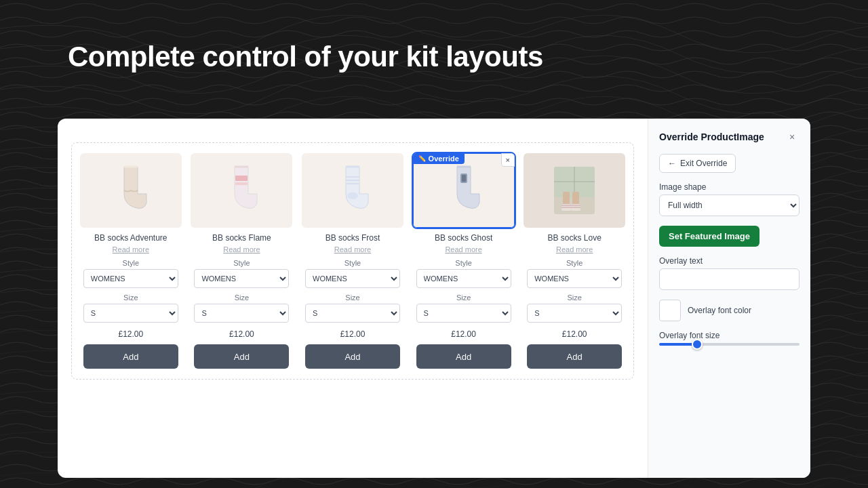  What do you see at coordinates (130, 334) in the screenshot?
I see `price-1: £12.00` at bounding box center [130, 334].